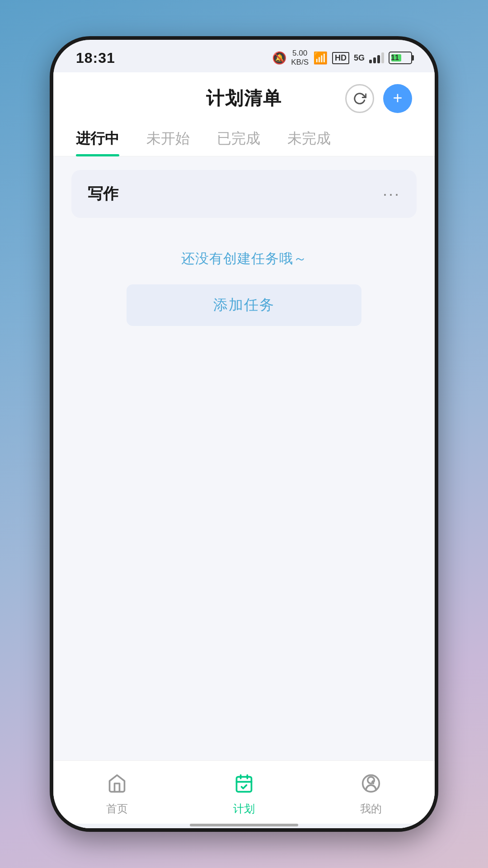 Image resolution: width=488 pixels, height=868 pixels. I want to click on home-icon, so click(117, 786).